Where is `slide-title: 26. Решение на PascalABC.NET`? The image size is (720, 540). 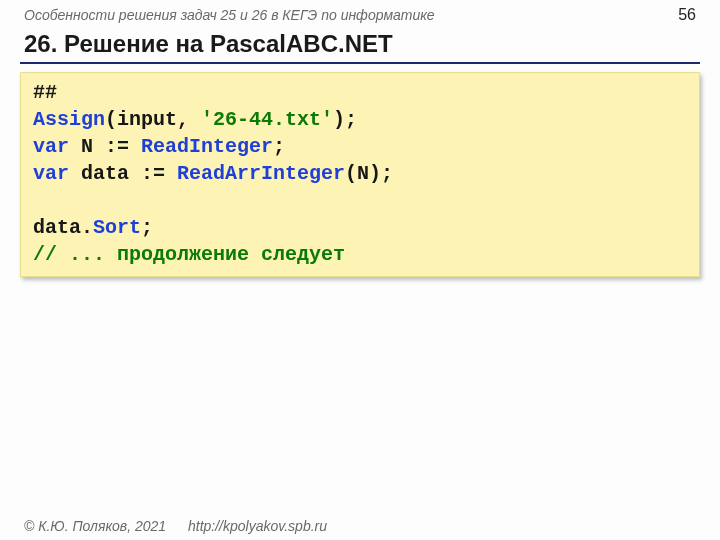 slide-title: 26. Решение на PascalABC.NET is located at coordinates (360, 43).